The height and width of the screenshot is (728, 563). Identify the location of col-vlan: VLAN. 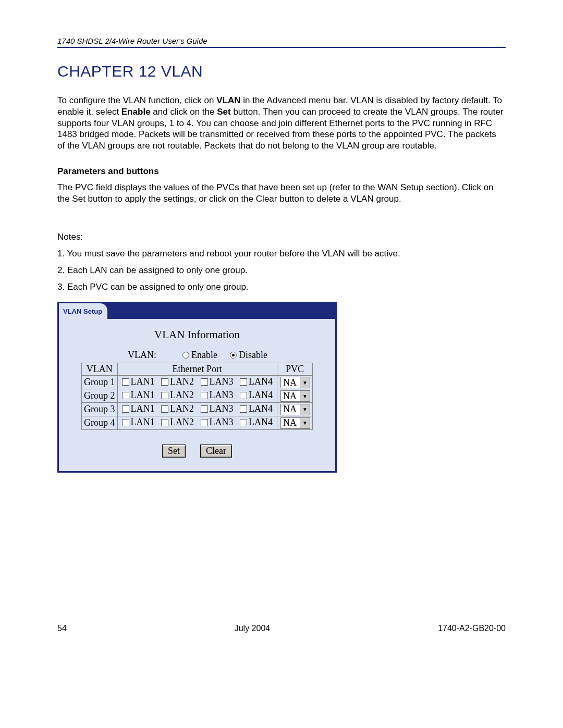
(100, 369).